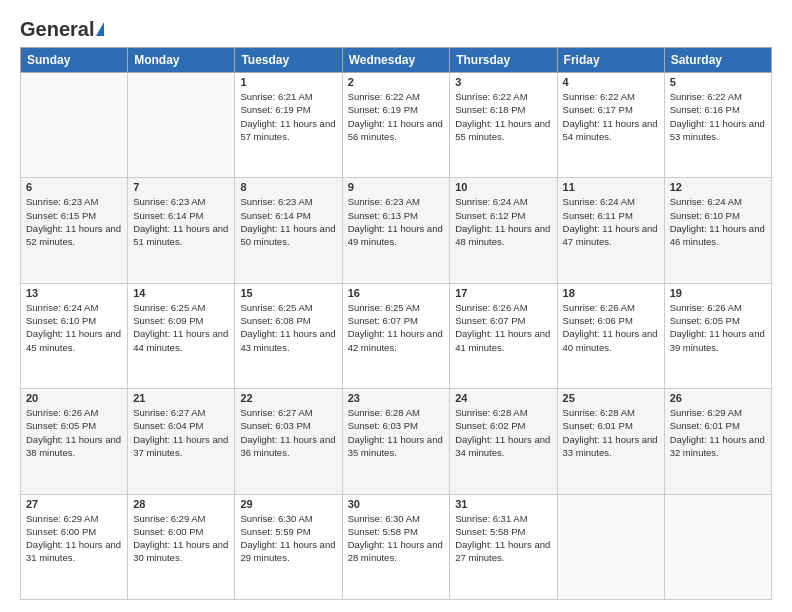 This screenshot has height=612, width=792. I want to click on daylight-text: Daylight: 11 hours and 33 minutes., so click(610, 446).